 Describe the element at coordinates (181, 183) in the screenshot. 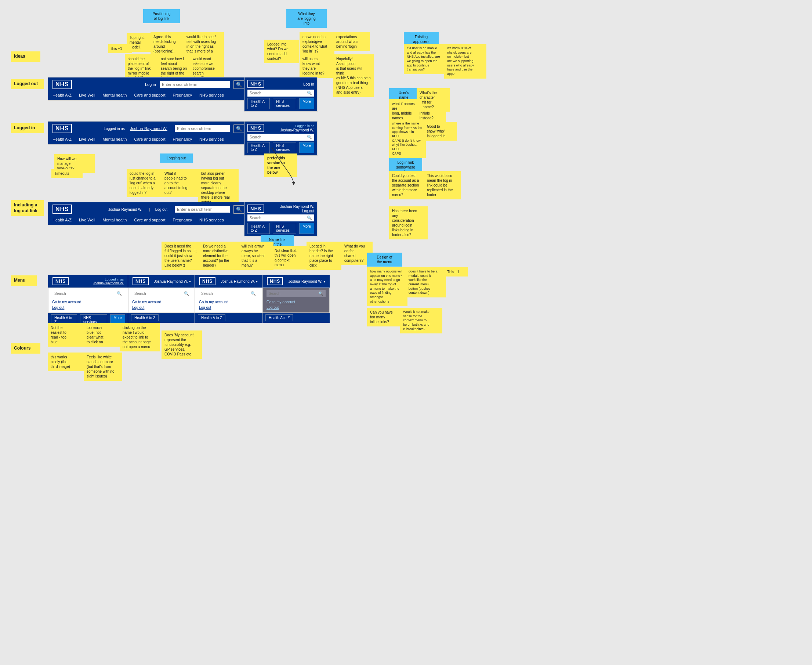

I see `sticky-what-if-people: What ifpeople had togo to theaccount to …` at that location.